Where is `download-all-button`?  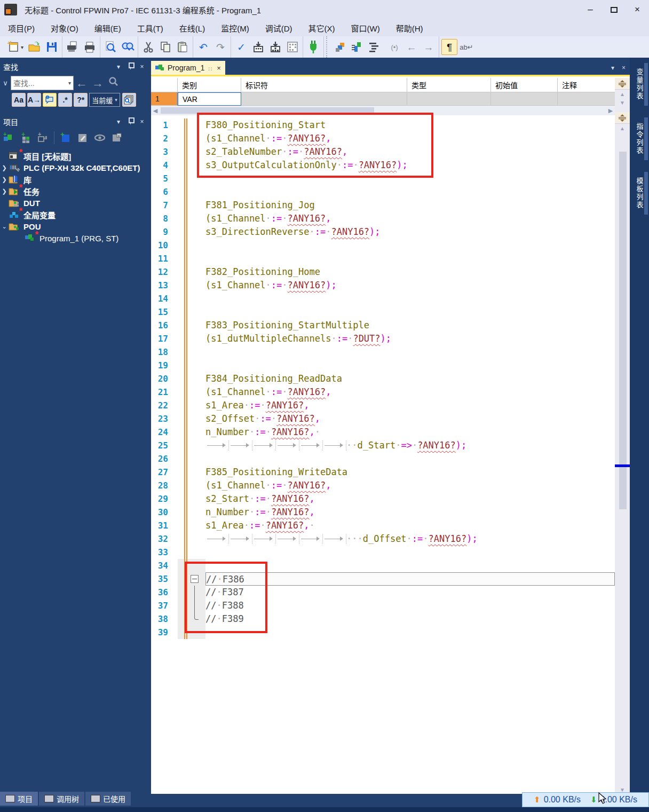 download-all-button is located at coordinates (275, 47).